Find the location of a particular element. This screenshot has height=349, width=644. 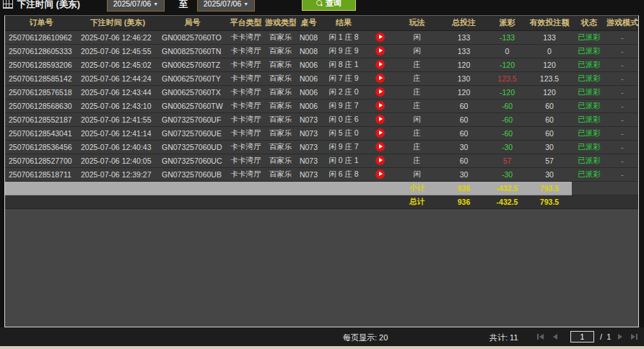

to-label: 至 is located at coordinates (183, 6).